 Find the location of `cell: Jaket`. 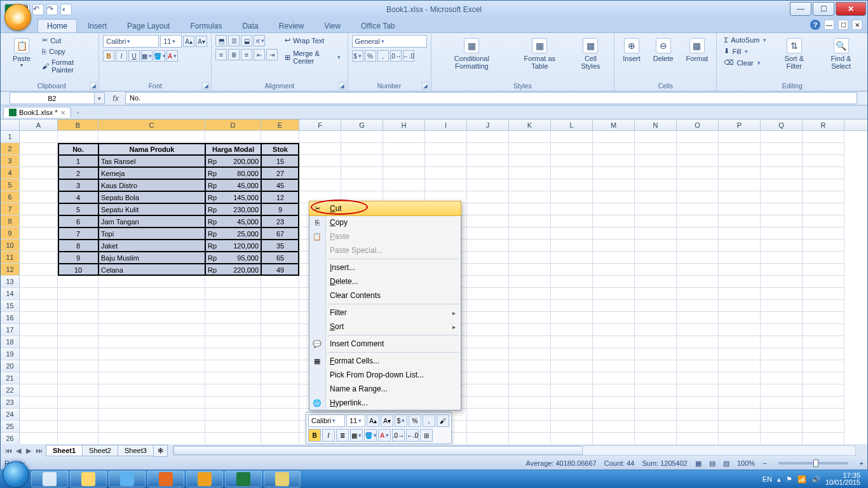

cell: Jaket is located at coordinates (152, 245).